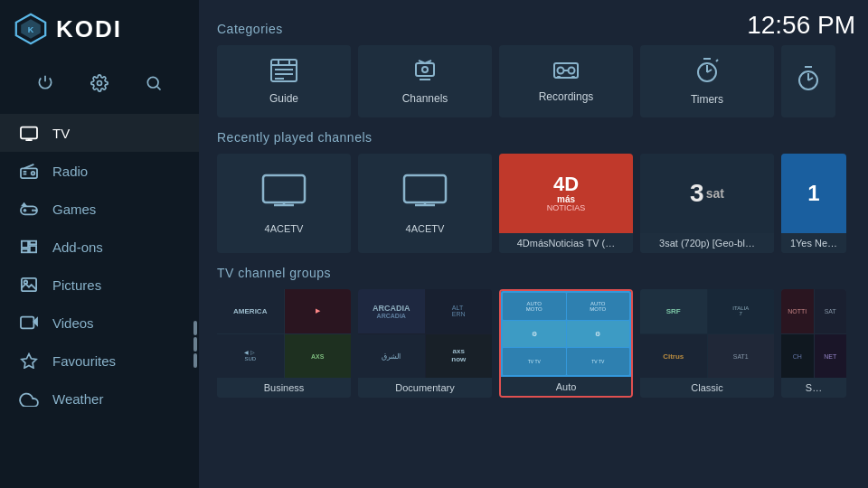 This screenshot has height=488, width=868. Describe the element at coordinates (99, 133) in the screenshot. I see `sidebar-item-tv: TV` at that location.